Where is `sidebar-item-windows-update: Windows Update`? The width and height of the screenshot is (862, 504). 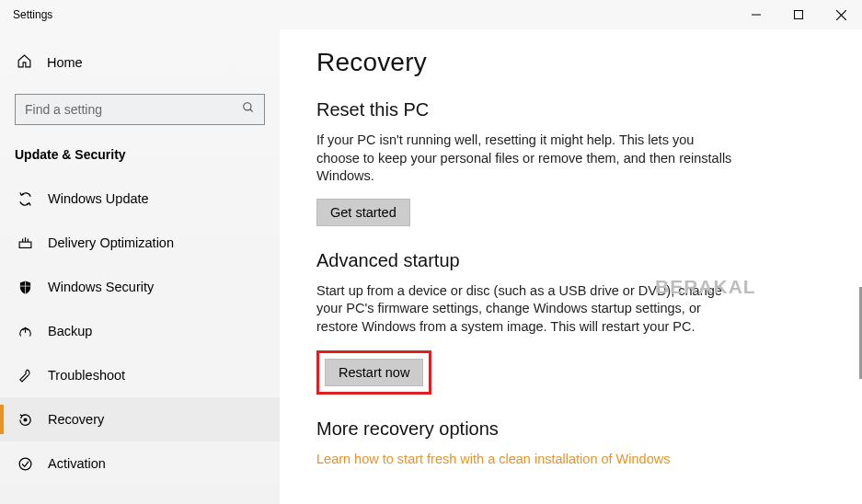 sidebar-item-windows-update: Windows Update is located at coordinates (140, 199).